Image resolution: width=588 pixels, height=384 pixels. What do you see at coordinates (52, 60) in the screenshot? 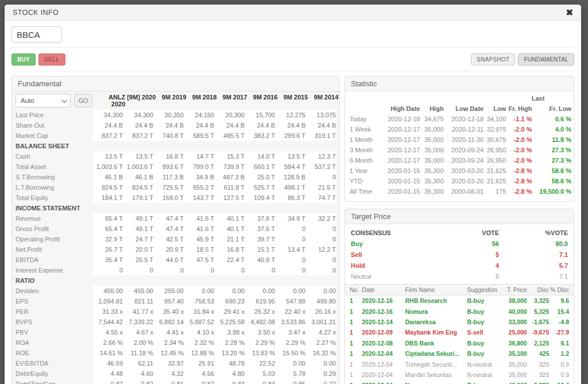
I see `sell-button: SELL` at bounding box center [52, 60].